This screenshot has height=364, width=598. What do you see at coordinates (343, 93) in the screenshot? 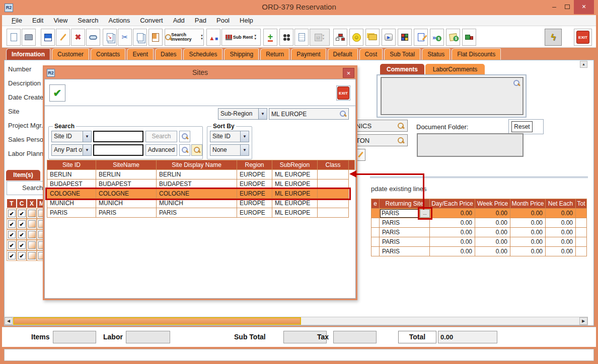
I see `dialog-exit-button: EXIT` at bounding box center [343, 93].